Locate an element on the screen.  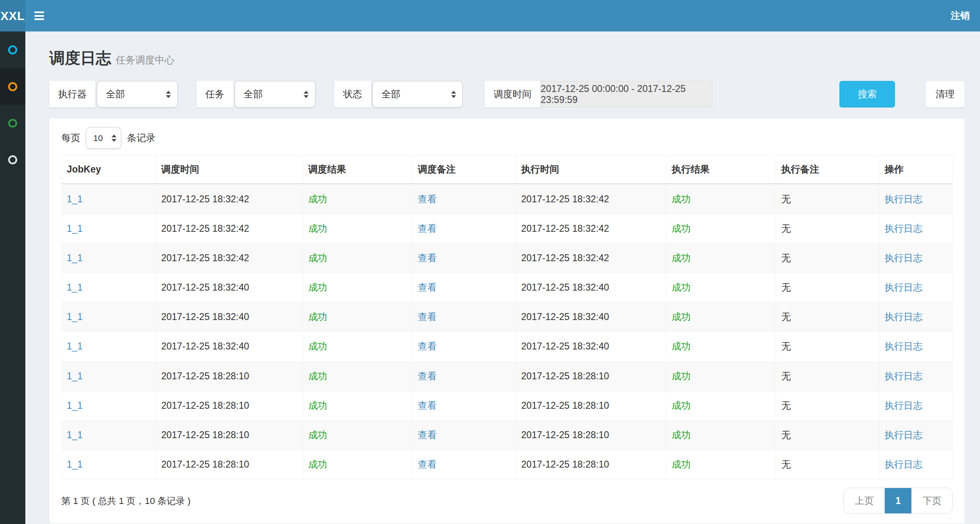
app-logo: XXL is located at coordinates (13, 16).